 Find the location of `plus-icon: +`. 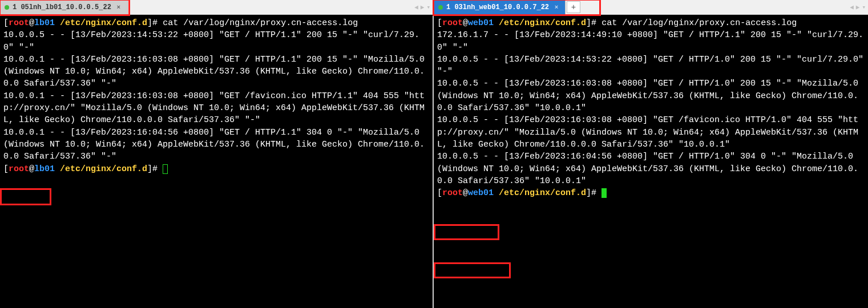

plus-icon: + is located at coordinates (574, 7).